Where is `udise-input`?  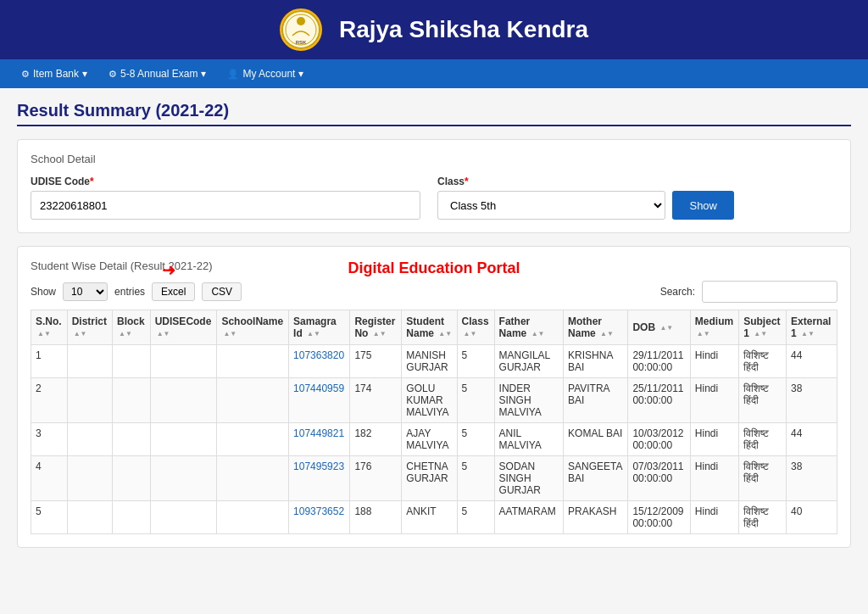 udise-input is located at coordinates (225, 205).